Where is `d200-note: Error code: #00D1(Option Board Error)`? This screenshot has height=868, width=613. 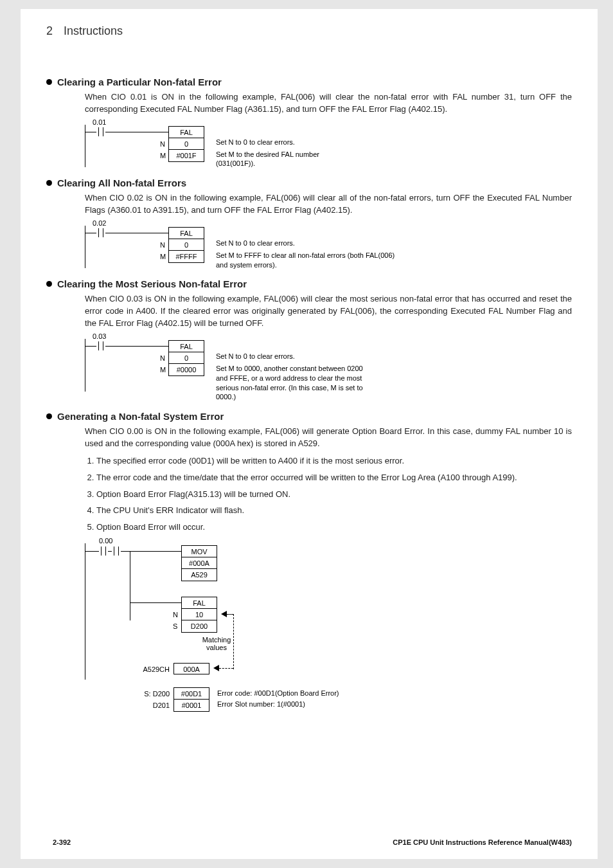 d200-note: Error code: #00D1(Option Board Error) is located at coordinates (278, 693).